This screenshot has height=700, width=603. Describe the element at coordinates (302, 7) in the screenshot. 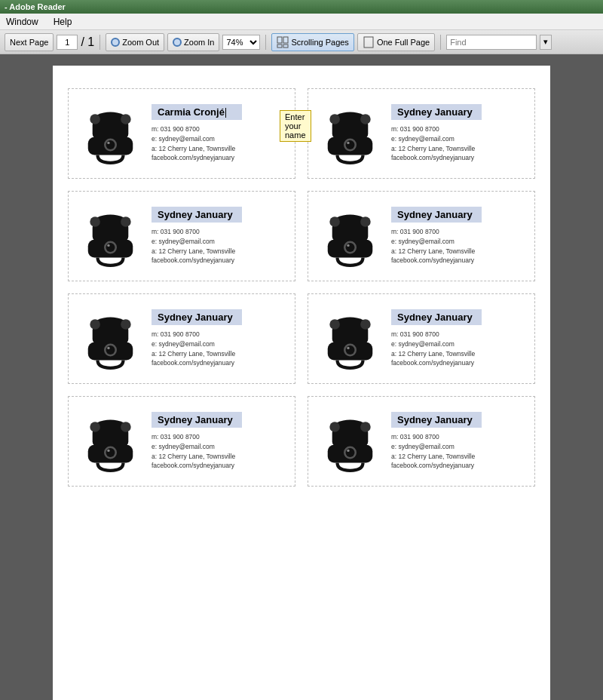

I see `title-bar: - Adobe Reader` at that location.